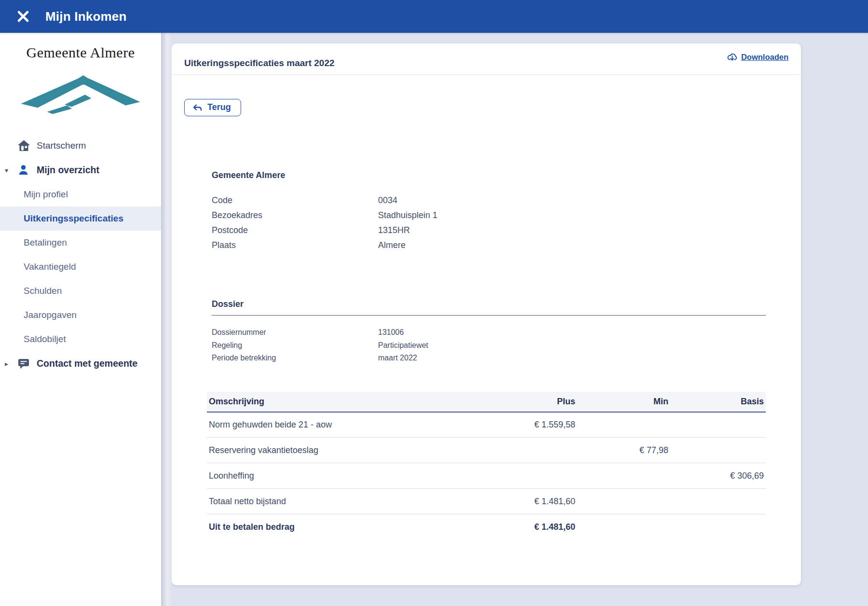 The height and width of the screenshot is (606, 868). What do you see at coordinates (295, 215) in the screenshot?
I see `detail-label: Bezoekadres` at bounding box center [295, 215].